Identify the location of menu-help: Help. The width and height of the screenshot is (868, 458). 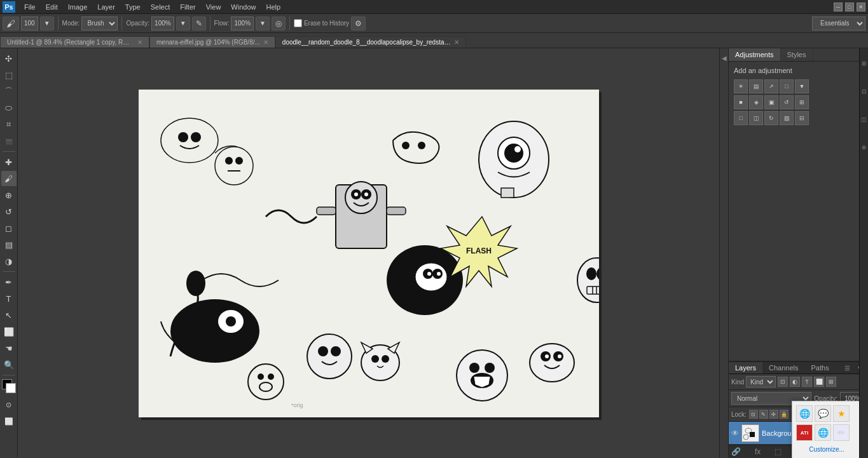
(273, 7).